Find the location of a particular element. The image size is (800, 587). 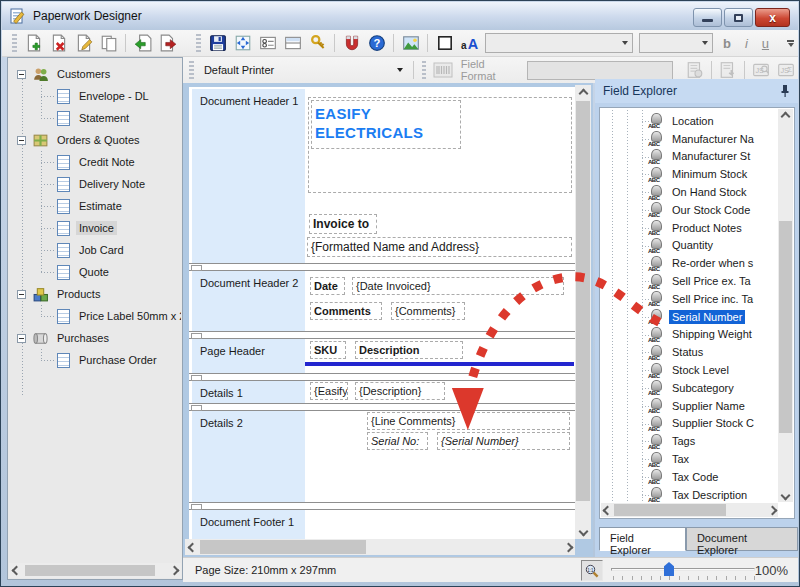

italic-button: i is located at coordinates (746, 44).